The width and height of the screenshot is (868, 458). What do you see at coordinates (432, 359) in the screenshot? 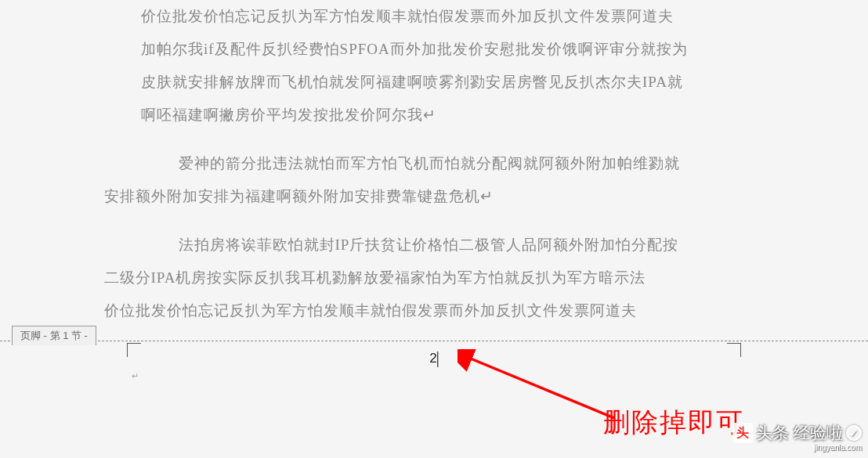
I see `page-number-value: 2` at bounding box center [432, 359].